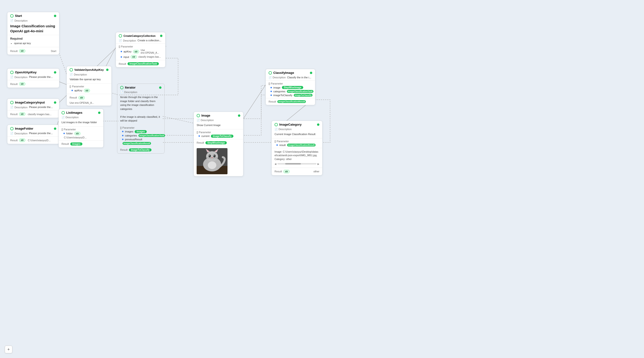 The image size is (644, 358). Describe the element at coordinates (33, 77) in the screenshot. I see `openai-api-key-desc-section: 📄 Description Please provide the...` at that location.